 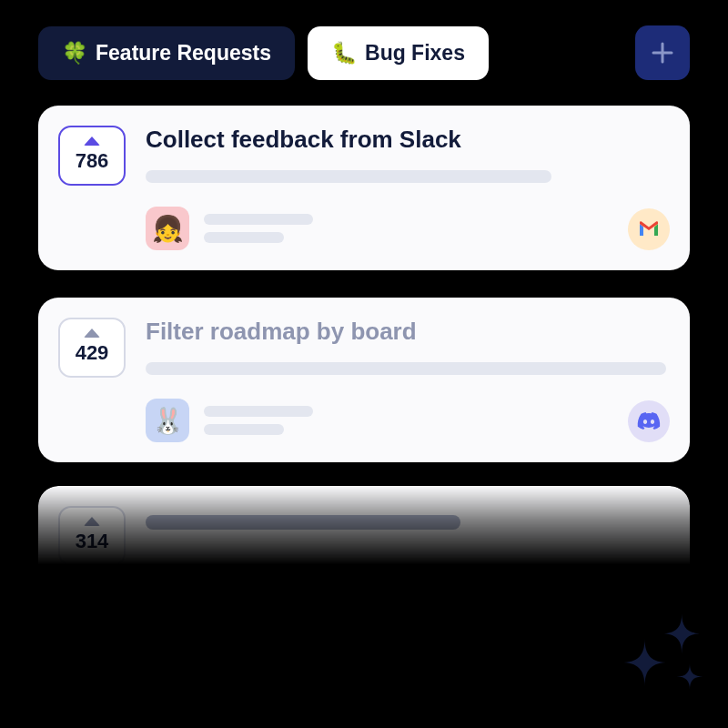 What do you see at coordinates (167, 420) in the screenshot?
I see `avatar-emoji-icon: 🐰` at bounding box center [167, 420].